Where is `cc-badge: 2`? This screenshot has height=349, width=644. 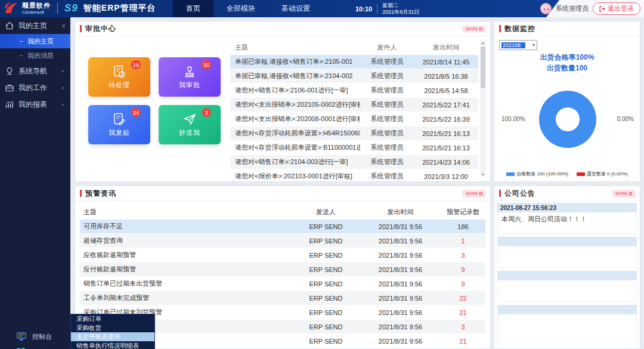 cc-badge: 2 is located at coordinates (206, 112).